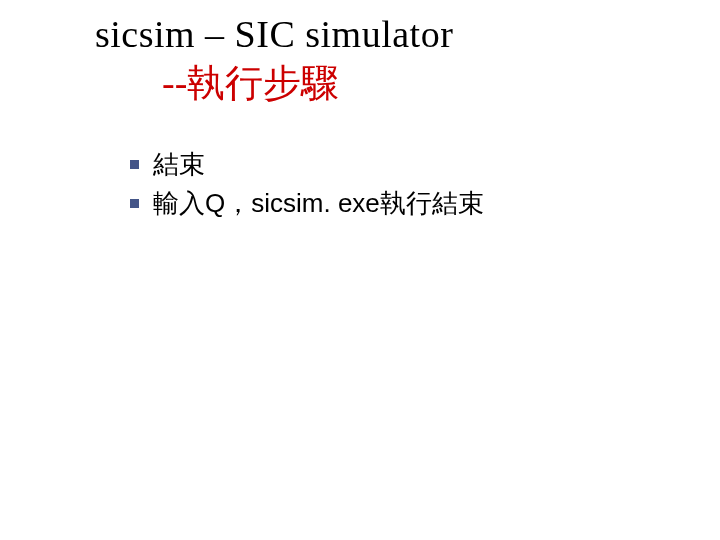 The width and height of the screenshot is (720, 540). Describe the element at coordinates (360, 184) in the screenshot. I see `bullet-list: 結束 輸入Q，sicsim. exe執行結束` at that location.